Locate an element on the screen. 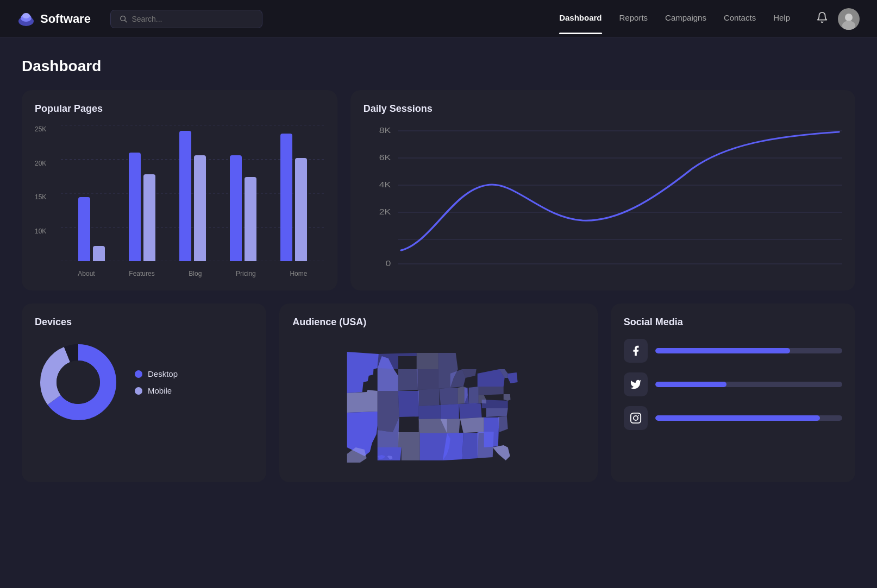  bar-pricing-secondary is located at coordinates (250, 219).